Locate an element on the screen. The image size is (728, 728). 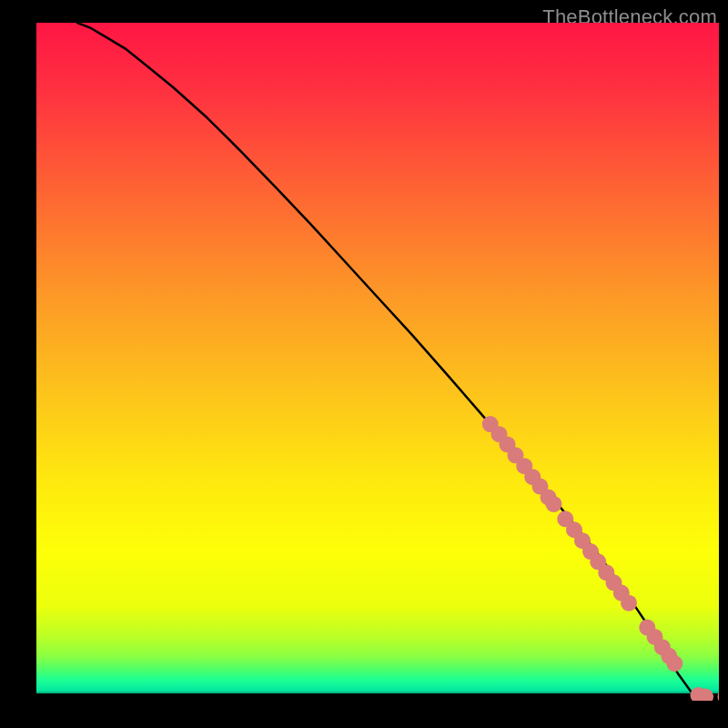
chart-base-strip is located at coordinates (378, 697).